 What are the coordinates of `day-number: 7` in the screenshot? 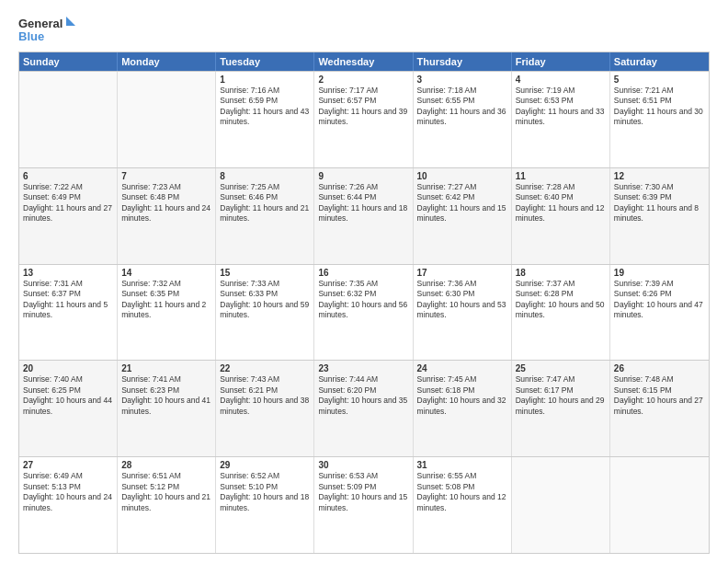 It's located at (166, 177).